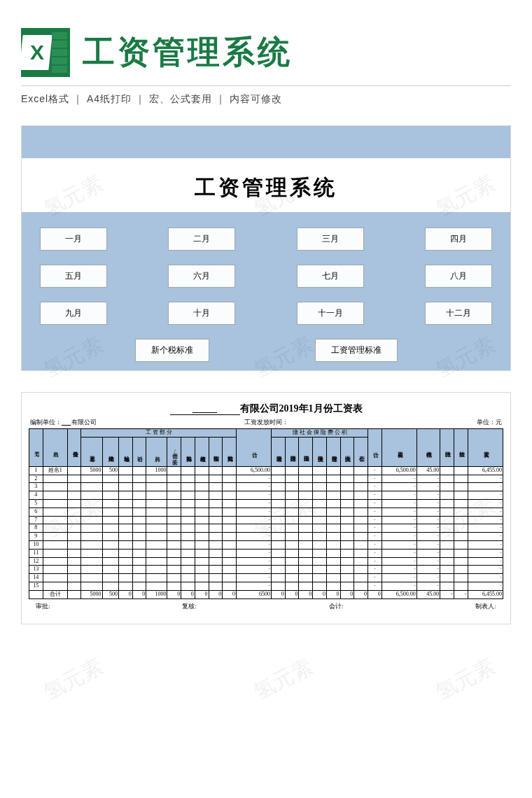  Describe the element at coordinates (266, 99) in the screenshot. I see `meta-line: Excel格式 ｜ A4纸打印 ｜ 宏、公式套用 ｜ 内容可修改` at that location.